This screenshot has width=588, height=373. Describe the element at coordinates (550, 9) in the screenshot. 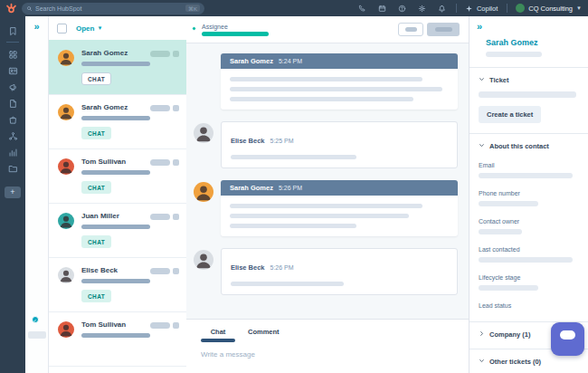

I see `account-name: CQ Consulting` at that location.